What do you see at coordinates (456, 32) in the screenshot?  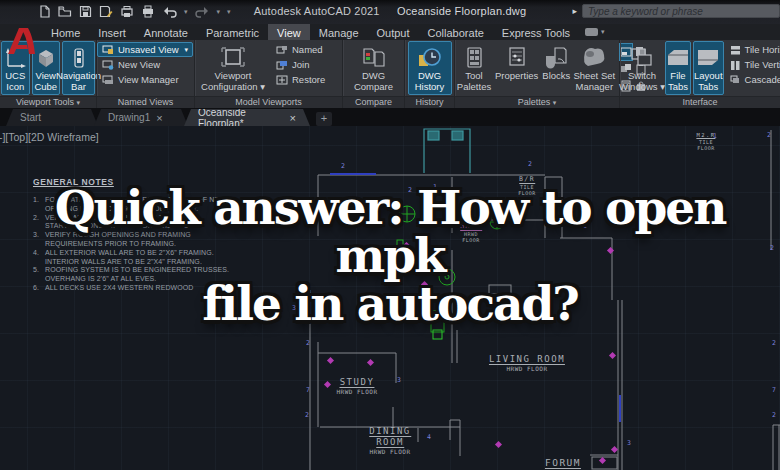 I see `tab-collaborate: Collaborate` at bounding box center [456, 32].